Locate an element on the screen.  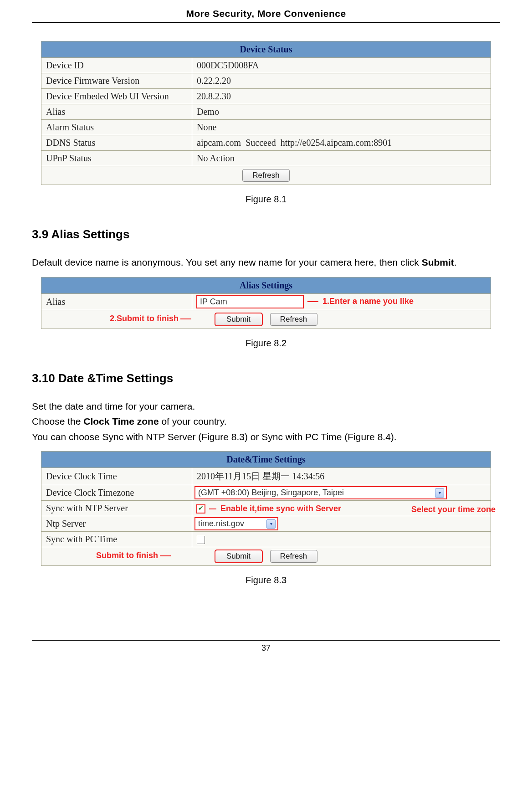
device-status-header: Device Status is located at coordinates (266, 50).